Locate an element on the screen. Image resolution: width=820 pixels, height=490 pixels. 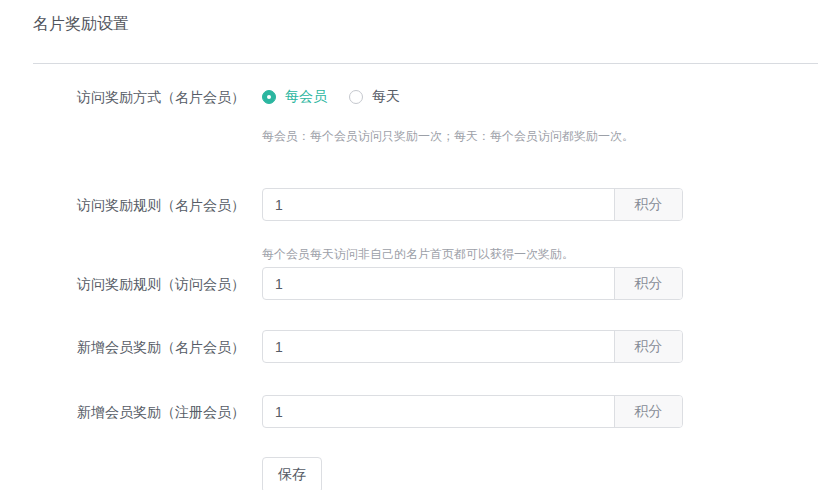
form-row-new-member-register: 新增会员奖励（注册会员） 积分 is located at coordinates (426, 412).